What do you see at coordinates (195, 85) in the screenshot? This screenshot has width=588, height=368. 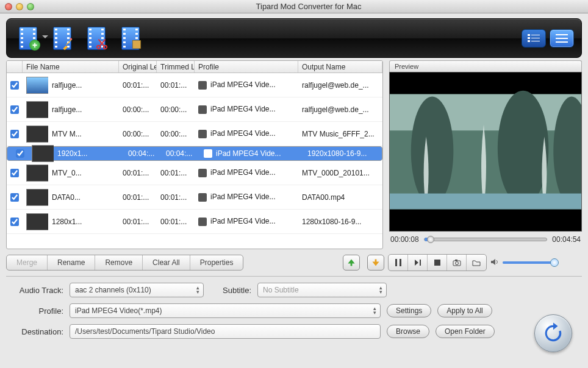 I see `table-row: ralfjuge...00:01:...00:01:...iPad MPEG4 …` at bounding box center [195, 85].